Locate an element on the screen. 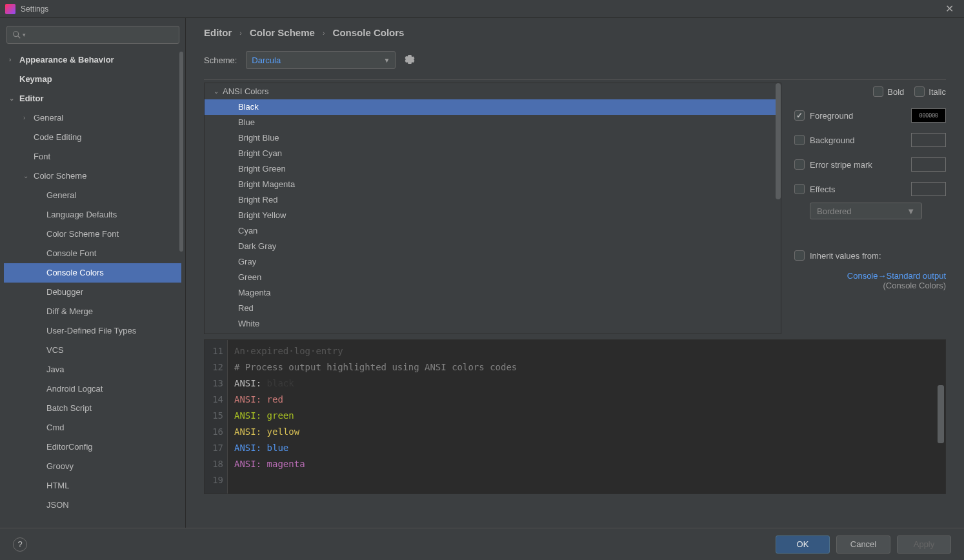  sidebar-item: ⌄Editor is located at coordinates (93, 99).